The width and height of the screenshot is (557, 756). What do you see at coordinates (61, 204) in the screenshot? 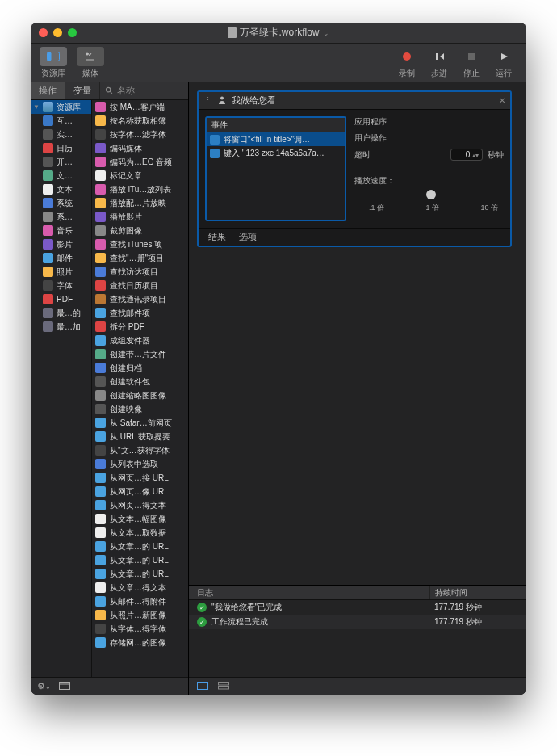
I see `category-item: 系统` at bounding box center [61, 204].